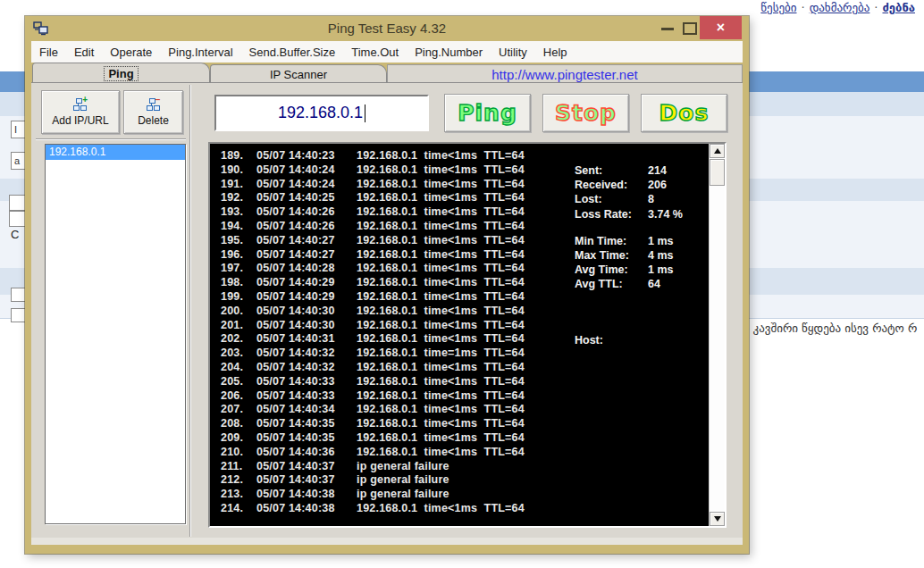  What do you see at coordinates (717, 335) in the screenshot?
I see `terminal-scrollbar` at bounding box center [717, 335].